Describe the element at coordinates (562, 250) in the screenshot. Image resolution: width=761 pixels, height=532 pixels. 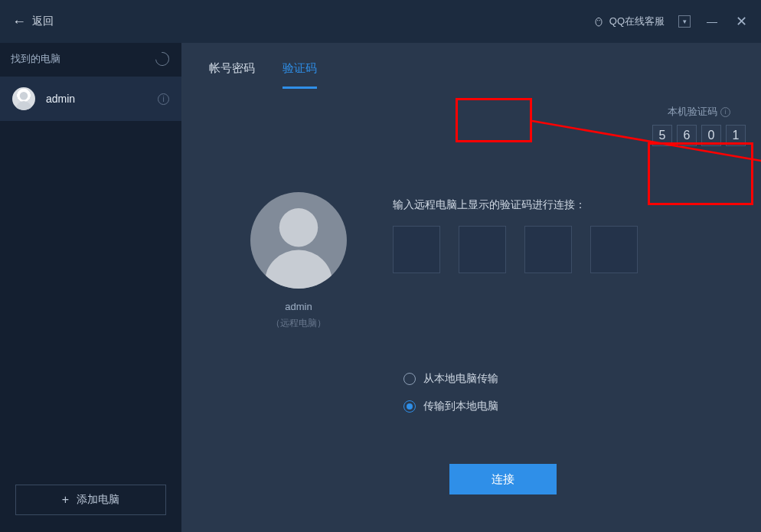
I see `input-boxes` at that location.